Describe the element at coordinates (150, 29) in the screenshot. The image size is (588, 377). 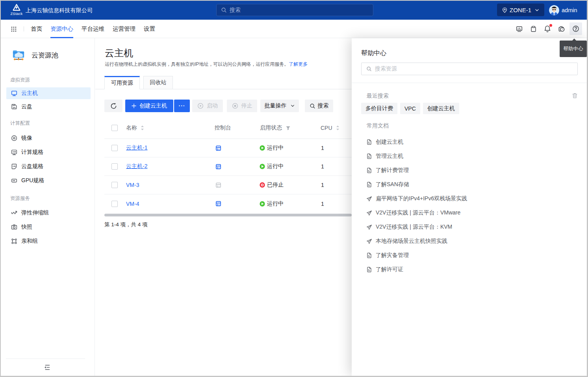
I see `nav-item-settings: 设置` at that location.